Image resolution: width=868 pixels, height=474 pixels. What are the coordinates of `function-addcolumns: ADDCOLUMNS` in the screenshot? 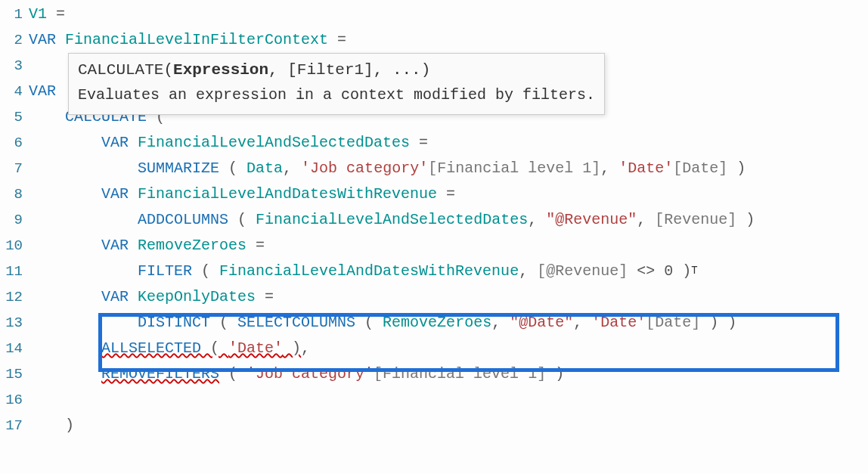 It's located at (183, 219).